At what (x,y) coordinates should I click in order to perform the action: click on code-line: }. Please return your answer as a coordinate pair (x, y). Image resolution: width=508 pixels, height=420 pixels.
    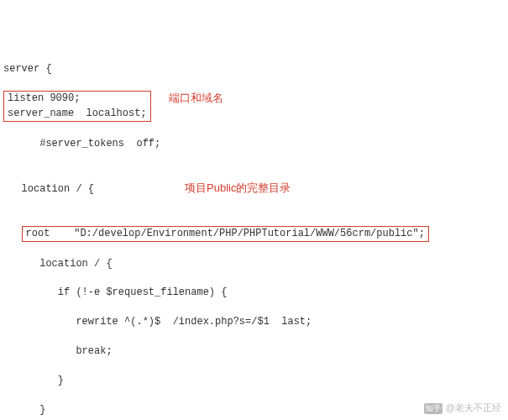
    Looking at the image, I should click on (254, 381).